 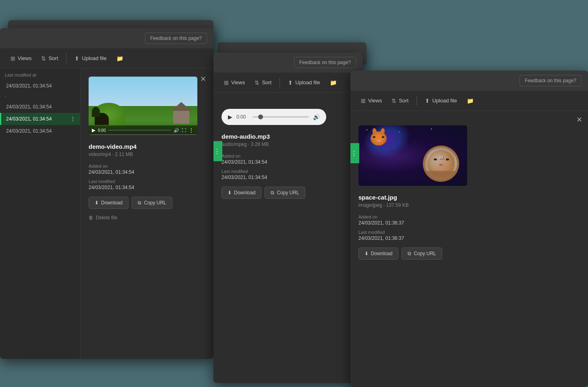 What do you see at coordinates (263, 83) in the screenshot?
I see `sort-button-2: ⇅ Sort` at bounding box center [263, 83].